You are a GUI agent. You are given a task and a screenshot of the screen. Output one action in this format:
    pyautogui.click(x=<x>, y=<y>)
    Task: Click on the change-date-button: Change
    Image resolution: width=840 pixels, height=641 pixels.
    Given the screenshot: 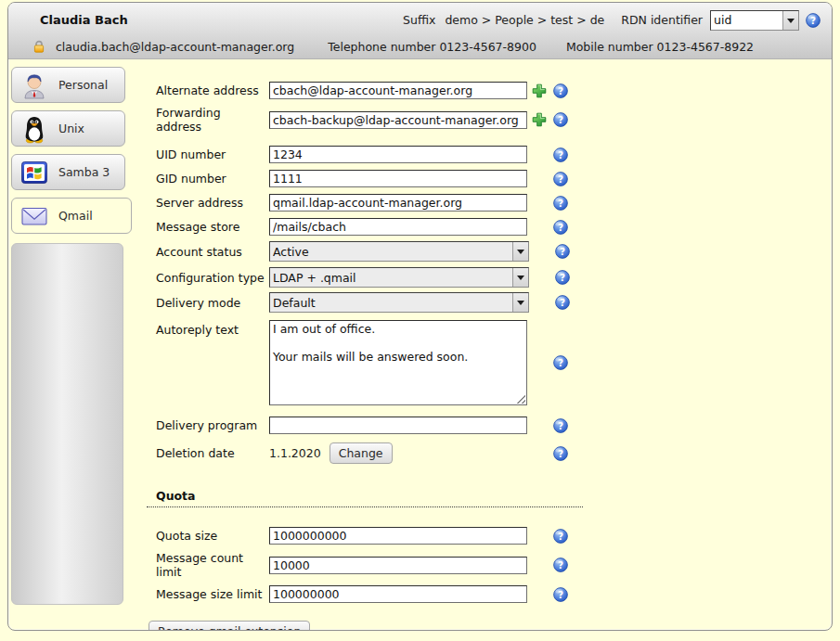 What is the action you would take?
    pyautogui.click(x=361, y=453)
    